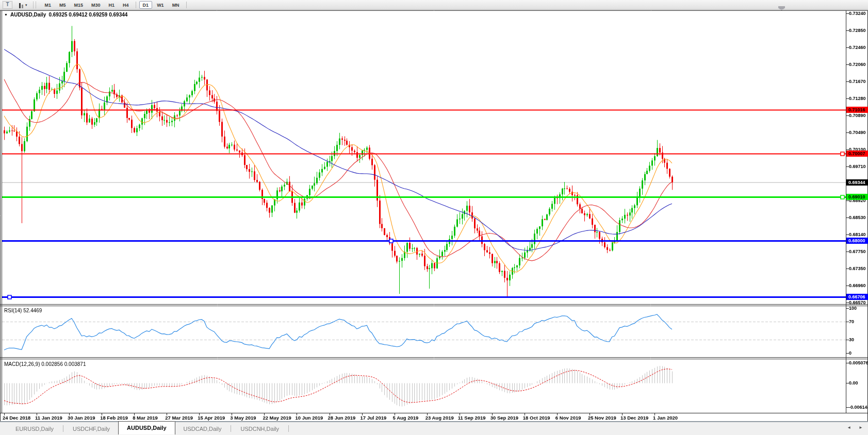 This screenshot has height=435, width=868. Describe the element at coordinates (602, 417) in the screenshot. I see `date-label: 25 Nov 2019` at that location.